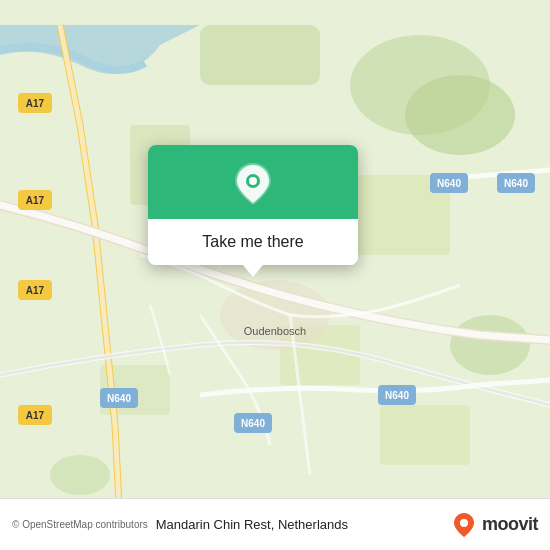  I want to click on moovit-brand-text: moovit, so click(510, 524).